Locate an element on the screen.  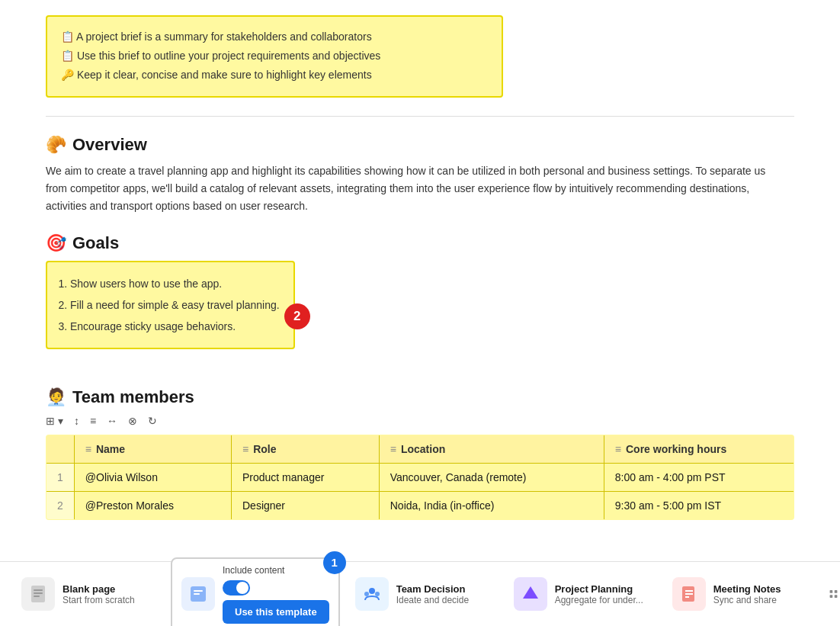
goals-box: Show users how to use the app. Fill a ne… is located at coordinates (171, 305).